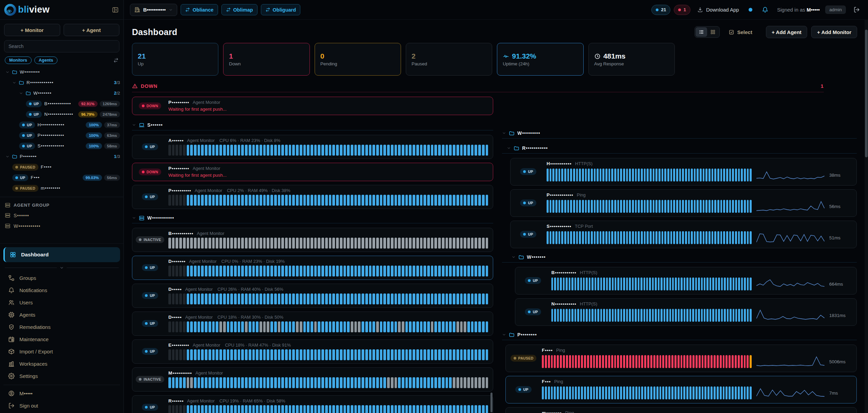  What do you see at coordinates (313, 404) in the screenshot?
I see `monitor-card: UPR••••••Agent MonitorCPU 19% · RAM 65% …` at bounding box center [313, 404].